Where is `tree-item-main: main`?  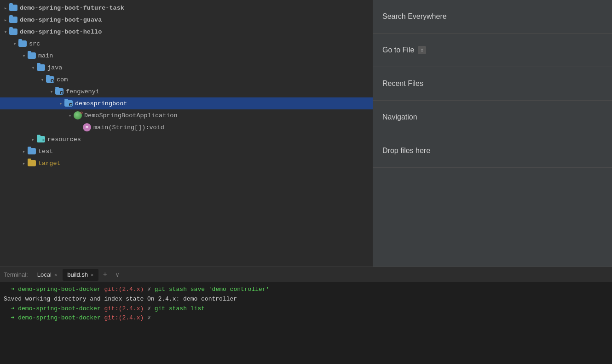
tree-item-main: main is located at coordinates (186, 56).